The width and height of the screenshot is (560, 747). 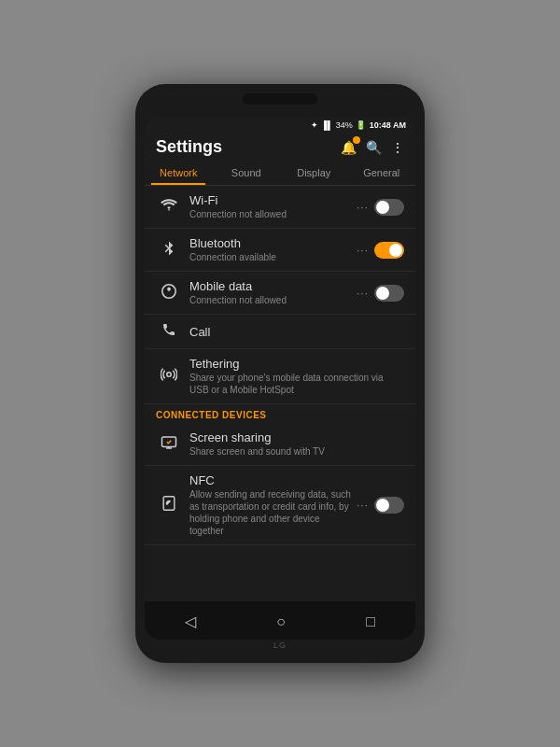 What do you see at coordinates (297, 437) in the screenshot?
I see `screen-sharing-title: Screen sharing` at bounding box center [297, 437].